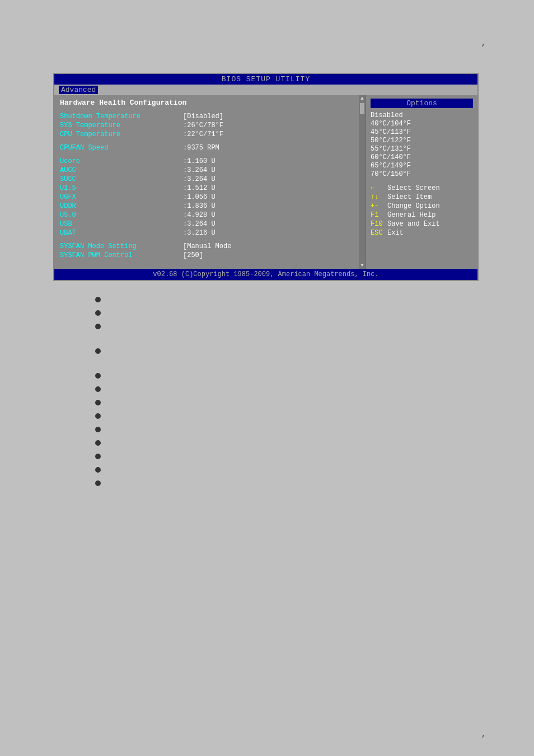 The height and width of the screenshot is (756, 534). I want to click on row-label: U1.5, so click(121, 188).